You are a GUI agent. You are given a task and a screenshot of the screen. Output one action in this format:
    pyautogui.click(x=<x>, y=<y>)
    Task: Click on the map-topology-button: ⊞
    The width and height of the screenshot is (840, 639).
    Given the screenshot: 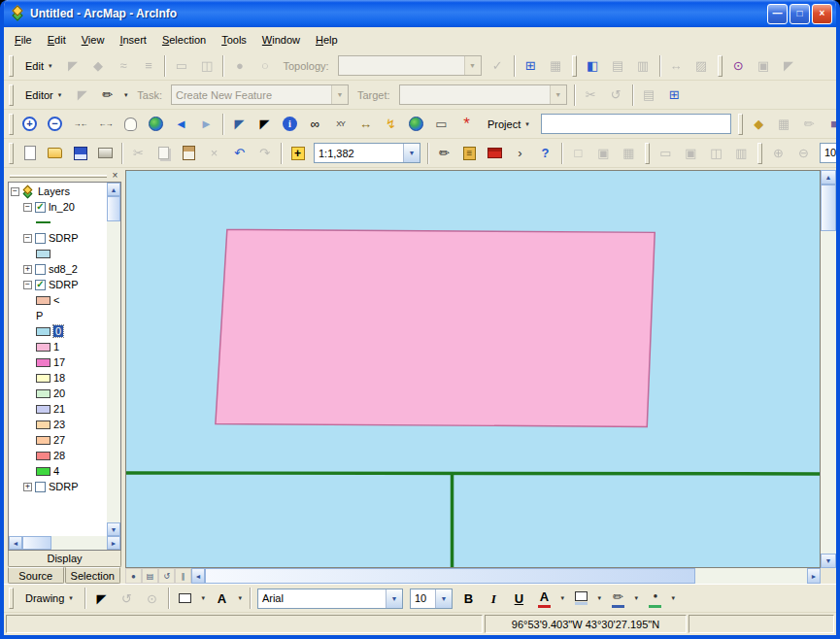 What is the action you would take?
    pyautogui.click(x=530, y=66)
    